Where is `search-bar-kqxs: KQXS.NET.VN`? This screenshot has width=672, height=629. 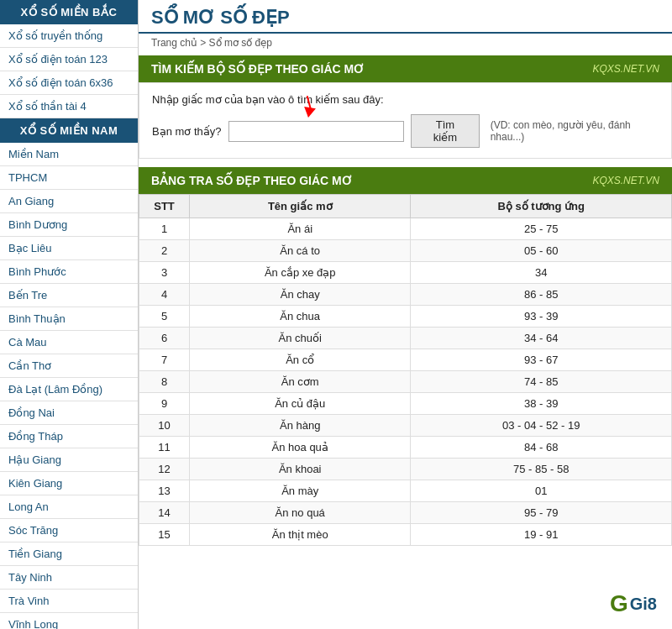 search-bar-kqxs: KQXS.NET.VN is located at coordinates (626, 69).